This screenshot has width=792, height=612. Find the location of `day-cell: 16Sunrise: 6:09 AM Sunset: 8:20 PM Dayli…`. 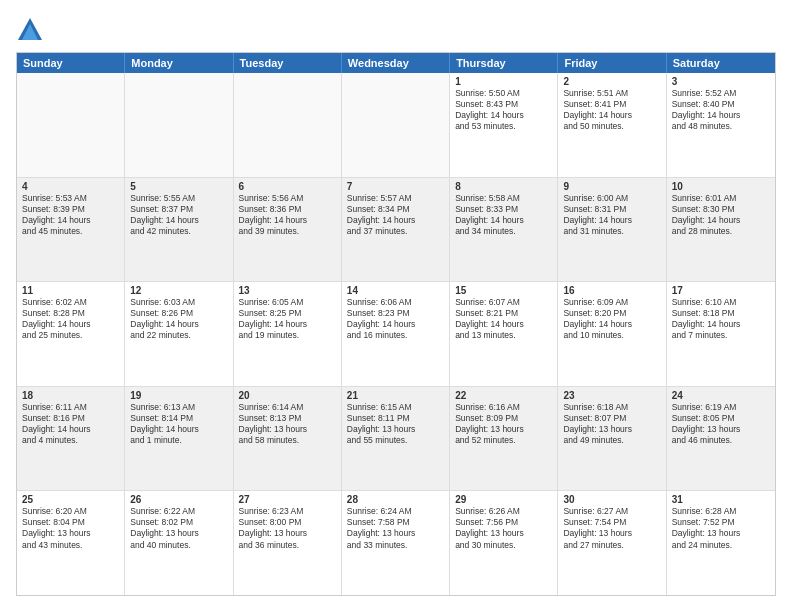

day-cell: 16Sunrise: 6:09 AM Sunset: 8:20 PM Dayli… is located at coordinates (612, 334).